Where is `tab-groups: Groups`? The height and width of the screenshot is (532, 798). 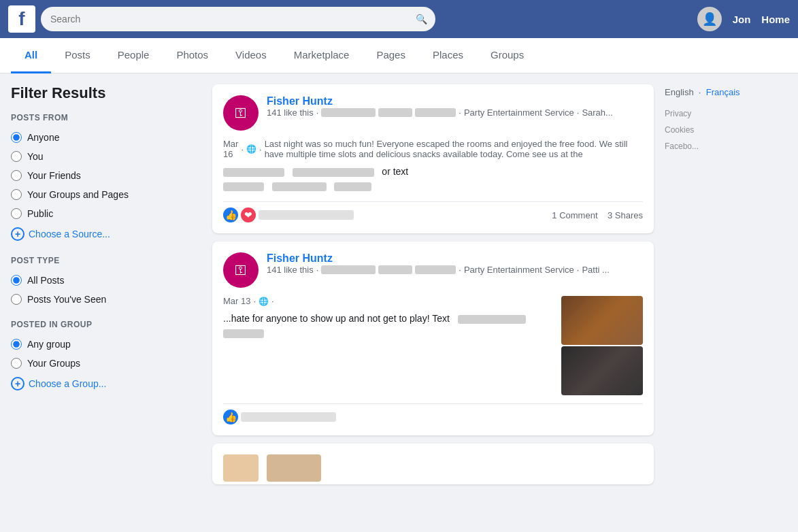
tab-groups: Groups is located at coordinates (508, 56).